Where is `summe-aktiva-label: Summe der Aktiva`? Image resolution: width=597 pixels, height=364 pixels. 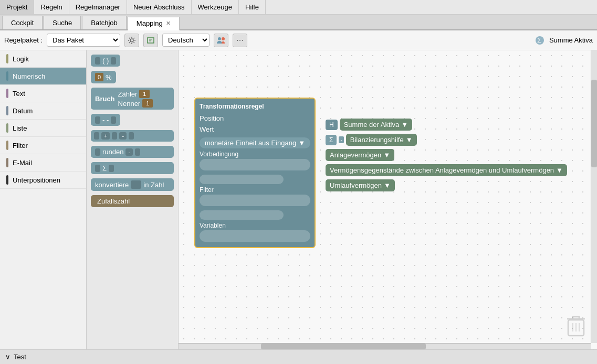
summe-aktiva-label: Summe der Aktiva is located at coordinates (372, 125).